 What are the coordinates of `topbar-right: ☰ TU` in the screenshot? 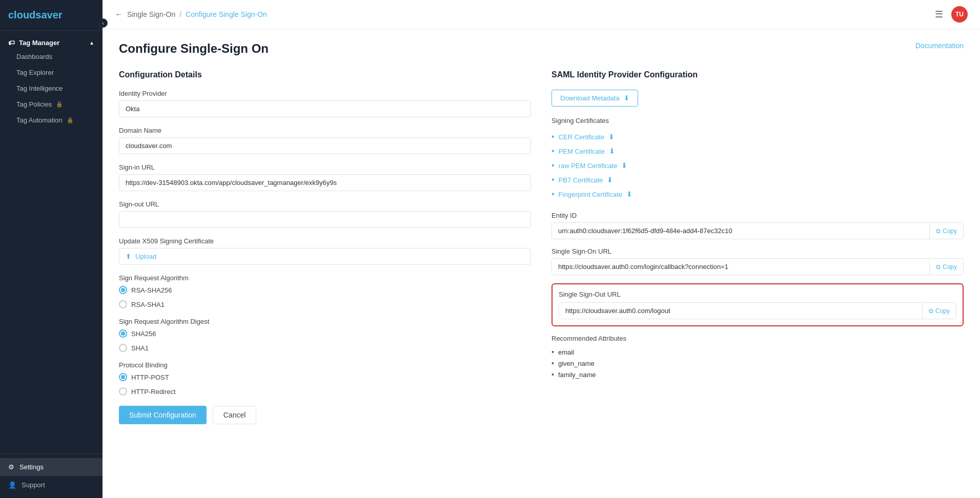 It's located at (951, 14).